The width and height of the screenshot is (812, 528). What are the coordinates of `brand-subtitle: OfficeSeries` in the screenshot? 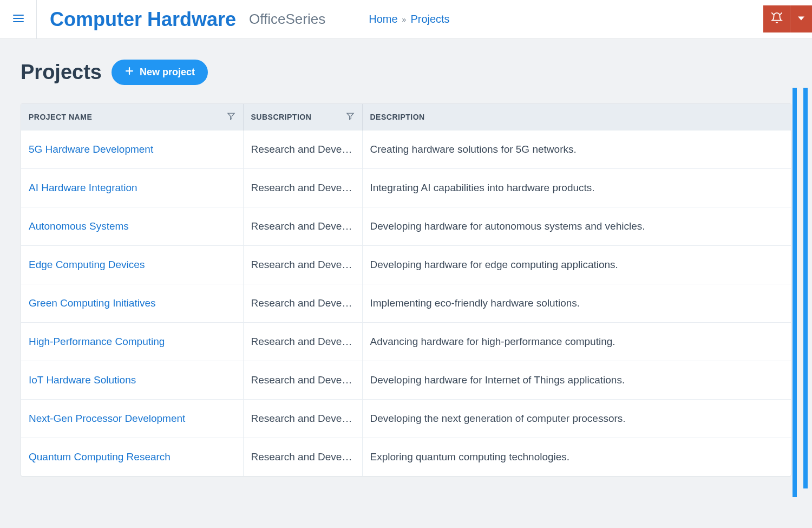 It's located at (287, 19).